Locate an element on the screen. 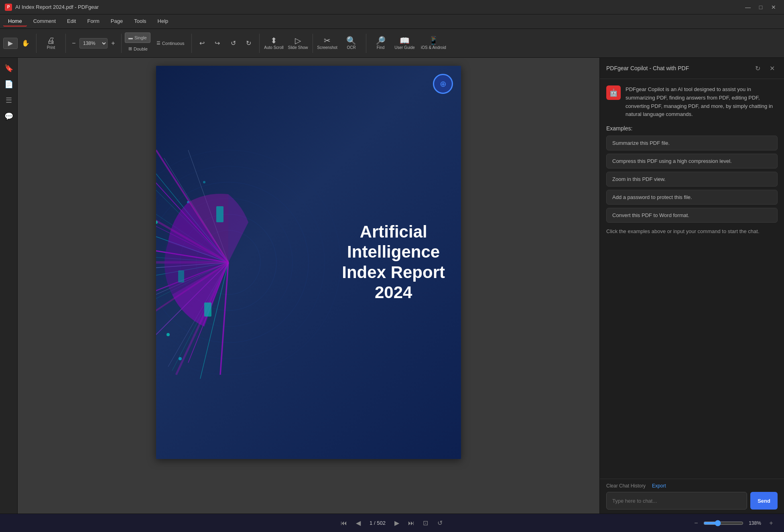  examples-label: Examples: is located at coordinates (692, 128).